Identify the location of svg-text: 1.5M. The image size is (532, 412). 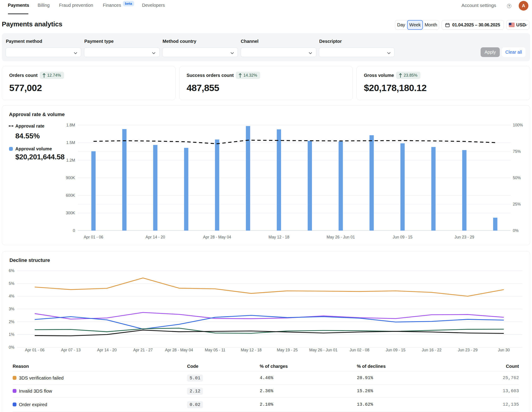
(71, 143).